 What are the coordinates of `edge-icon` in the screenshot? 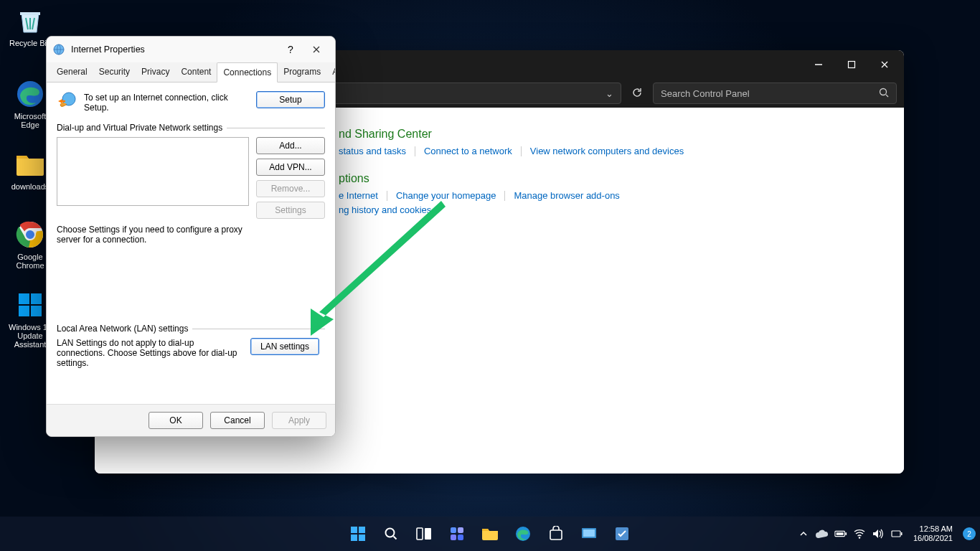 It's located at (30, 94).